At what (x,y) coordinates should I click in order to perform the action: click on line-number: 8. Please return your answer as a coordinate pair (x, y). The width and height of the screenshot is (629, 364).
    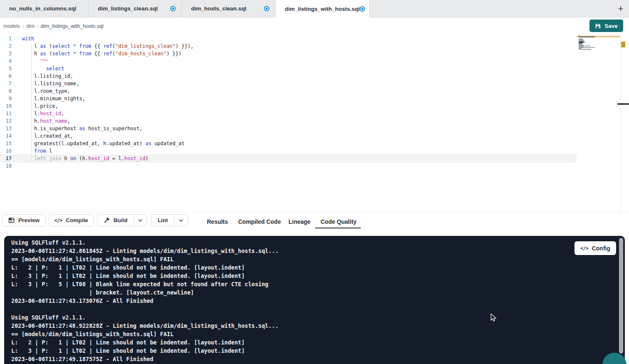
    Looking at the image, I should click on (9, 91).